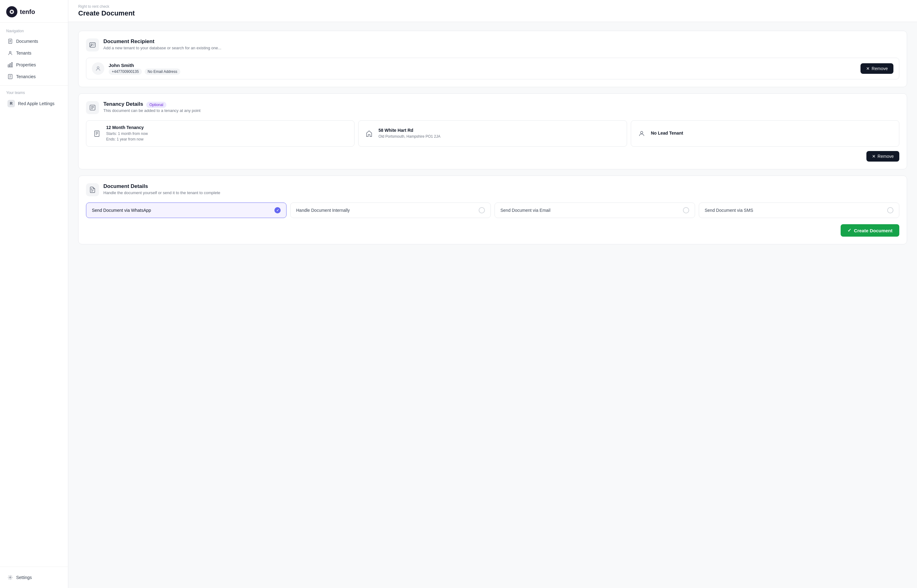 The image size is (917, 588). What do you see at coordinates (92, 190) in the screenshot?
I see `document-icon-wrap` at bounding box center [92, 190].